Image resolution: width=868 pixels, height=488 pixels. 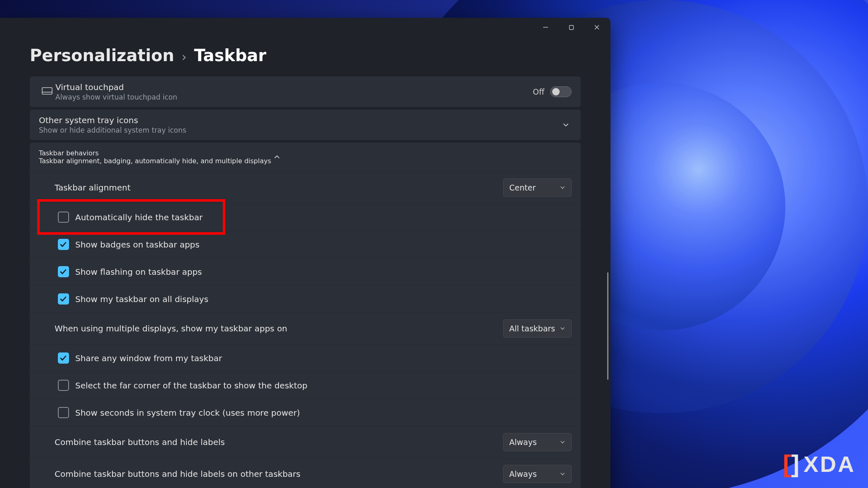 I want to click on virtual-touchpad-row: Virtual touchpad Always show virtual tou…, so click(x=305, y=92).